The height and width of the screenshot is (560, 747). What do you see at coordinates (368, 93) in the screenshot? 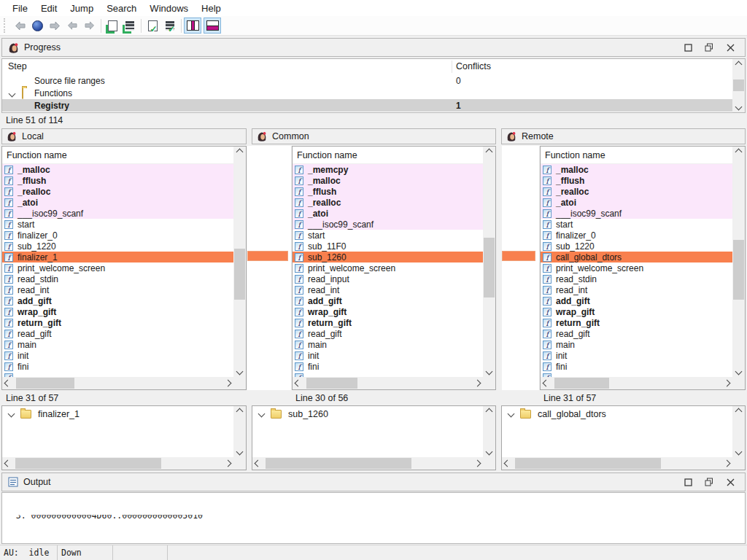
I see `progress-step-row: Functions` at bounding box center [368, 93].